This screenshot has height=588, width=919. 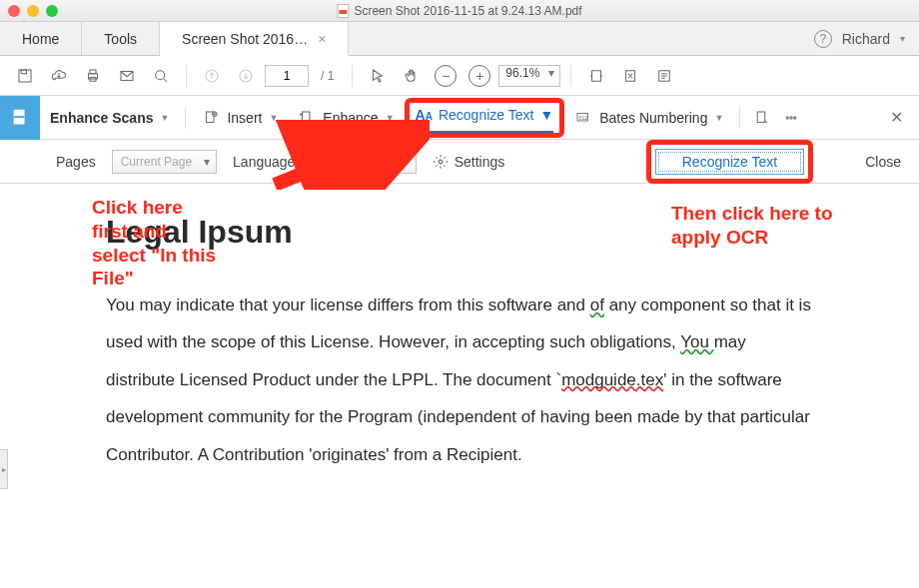 What do you see at coordinates (460, 11) in the screenshot?
I see `window-title: Screen Shot 2016-11-15 at 9.24.13 AM.pdf` at bounding box center [460, 11].